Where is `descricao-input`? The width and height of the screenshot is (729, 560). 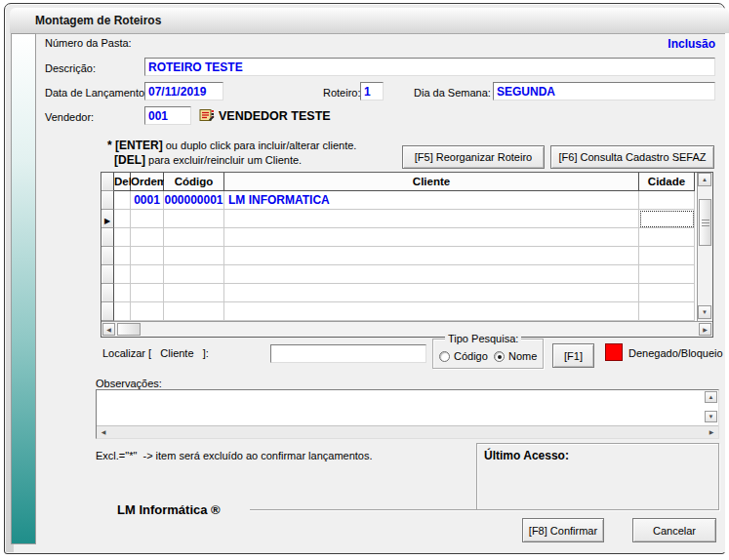
descricao-input is located at coordinates (429, 66).